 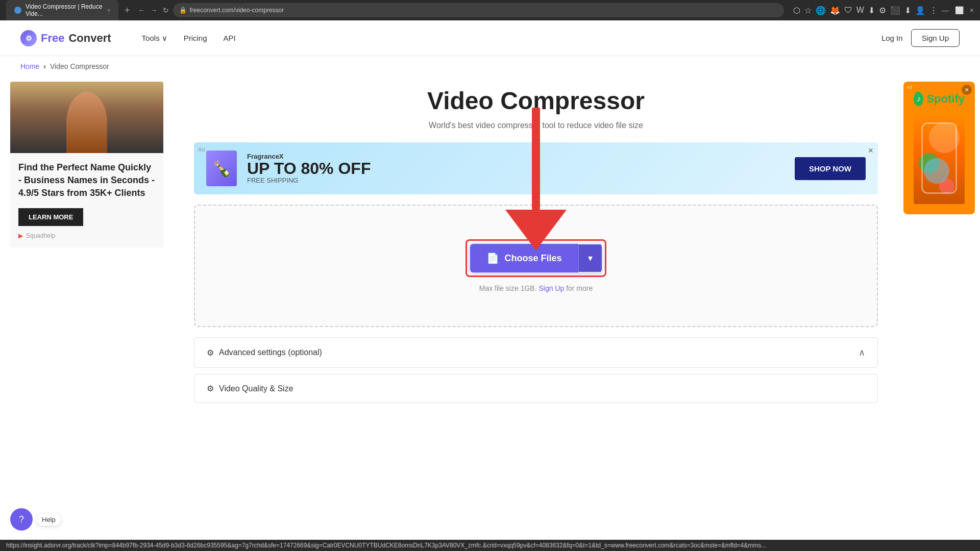 I want to click on ad-perfume-image: 🍾, so click(x=222, y=168).